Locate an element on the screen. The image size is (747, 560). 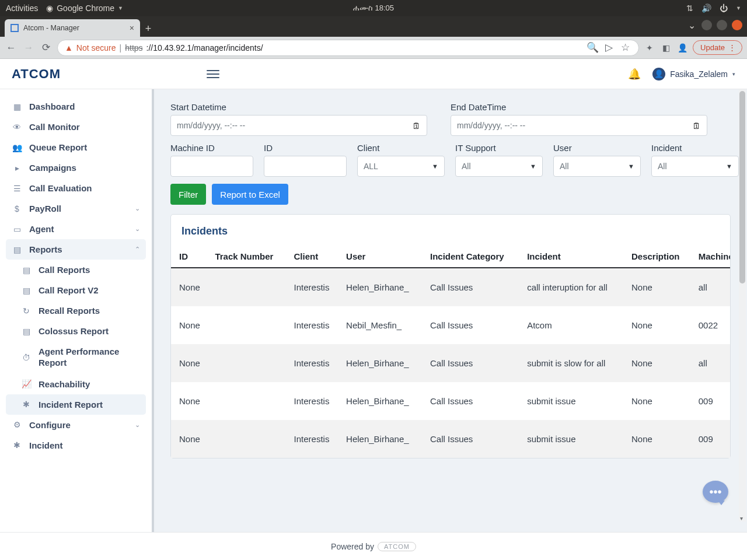
sidebar-item-label: Campaigns is located at coordinates (53, 168).